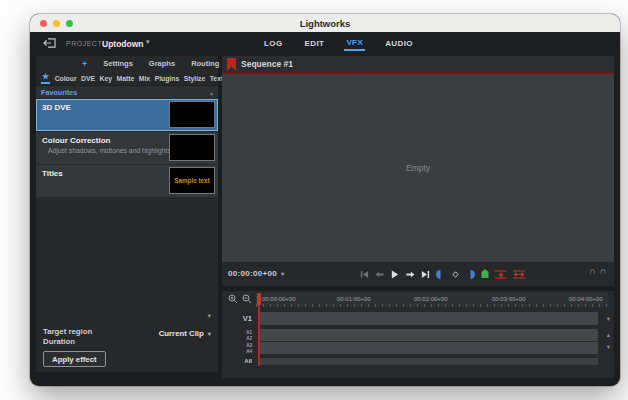  Describe the element at coordinates (205, 64) in the screenshot. I see `tab-routing: Routing` at that location.